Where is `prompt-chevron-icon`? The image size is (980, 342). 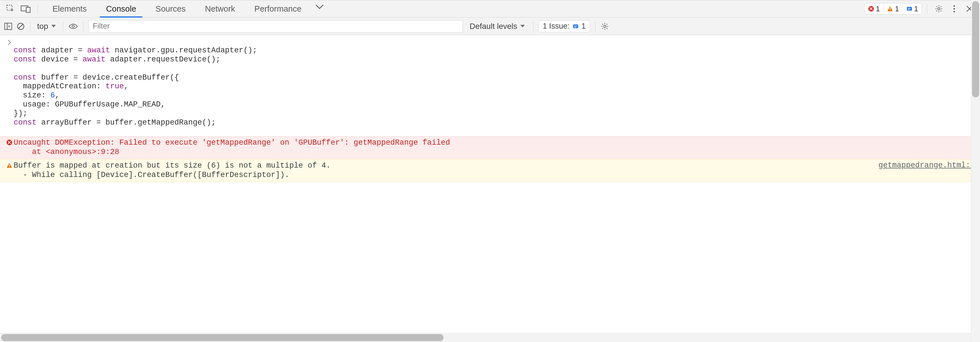
prompt-chevron-icon is located at coordinates (9, 87).